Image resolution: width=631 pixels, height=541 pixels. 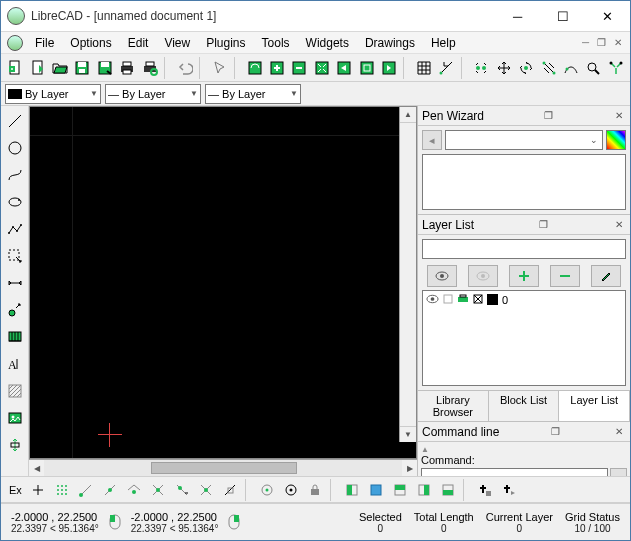 What do you see at coordinates (328, 43) in the screenshot?
I see `menu-widgets: Widgets` at bounding box center [328, 43].